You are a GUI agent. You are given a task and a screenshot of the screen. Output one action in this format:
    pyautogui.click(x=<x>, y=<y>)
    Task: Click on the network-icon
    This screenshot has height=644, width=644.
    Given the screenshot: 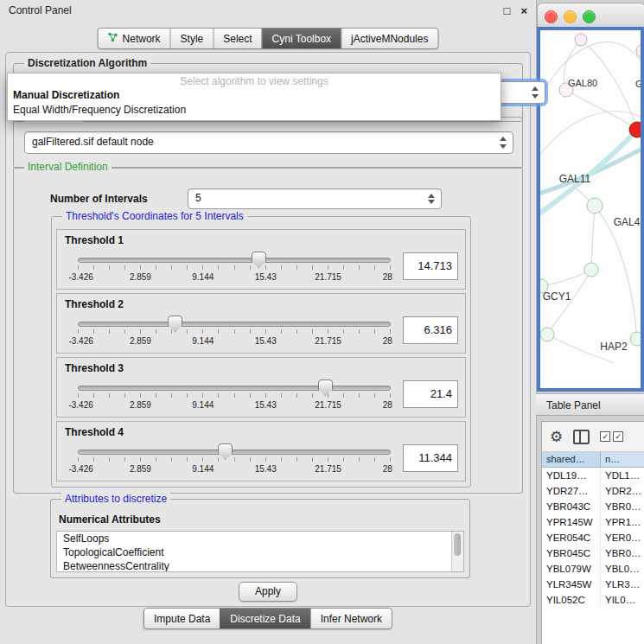 What is the action you would take?
    pyautogui.click(x=113, y=38)
    